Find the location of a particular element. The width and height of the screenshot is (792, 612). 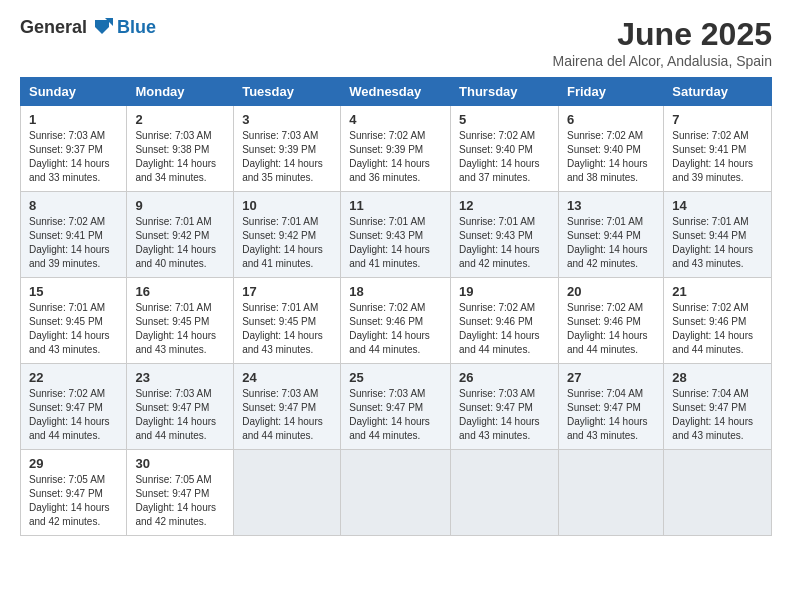

day-number: 6 is located at coordinates (611, 120).